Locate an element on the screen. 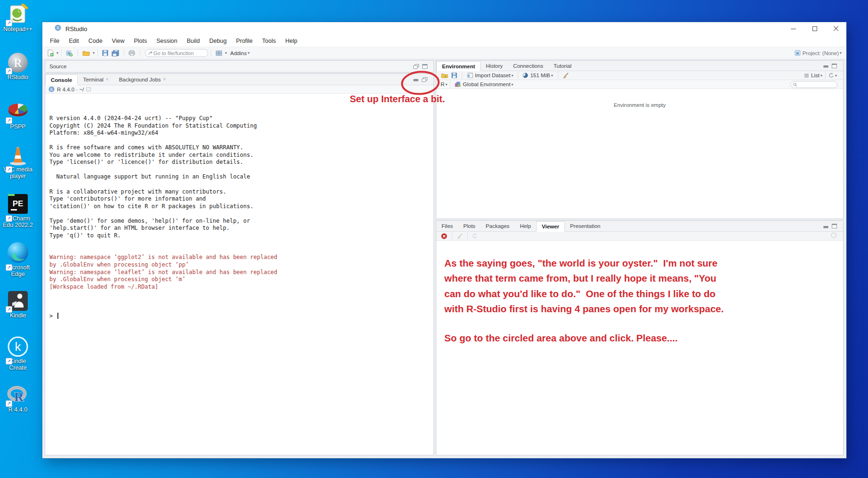  goto-file-function-input is located at coordinates (179, 53).